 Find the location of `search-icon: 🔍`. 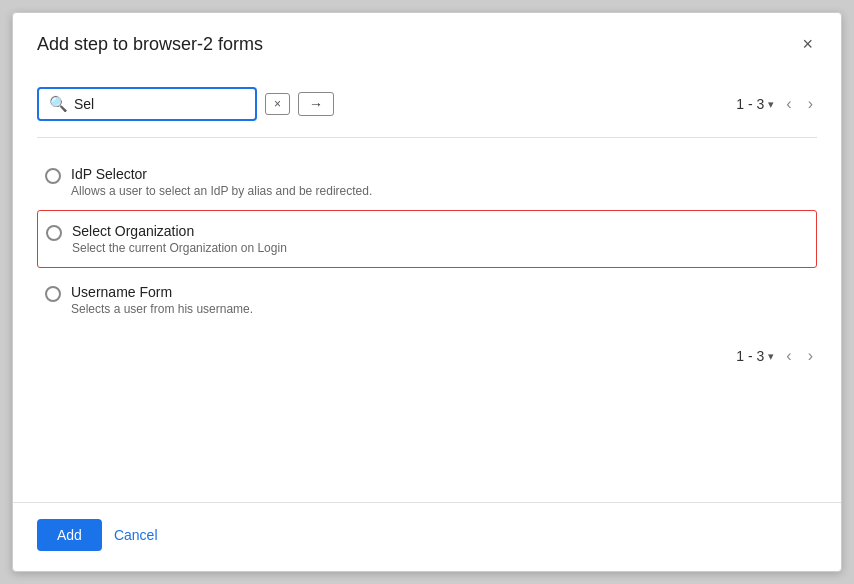

search-icon: 🔍 is located at coordinates (58, 104).